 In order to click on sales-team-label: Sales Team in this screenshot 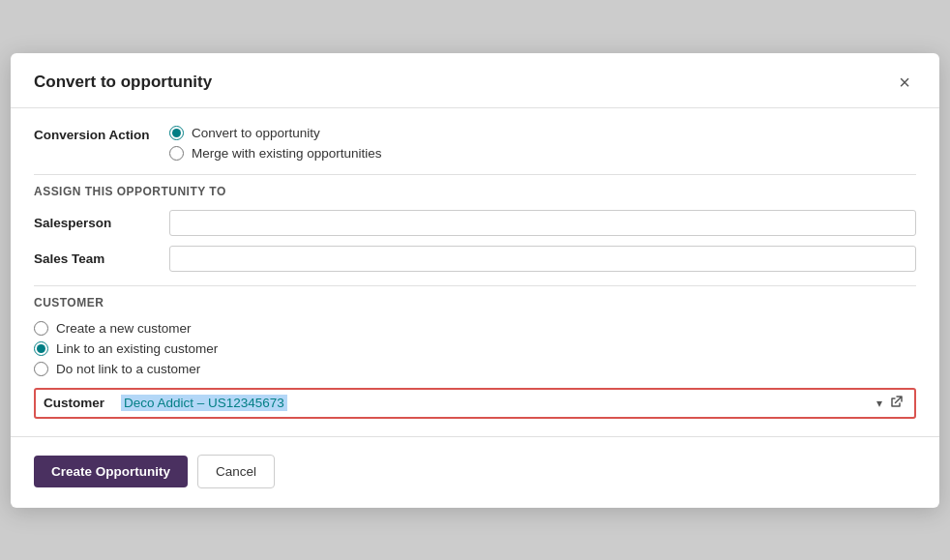, I will do `click(102, 259)`.